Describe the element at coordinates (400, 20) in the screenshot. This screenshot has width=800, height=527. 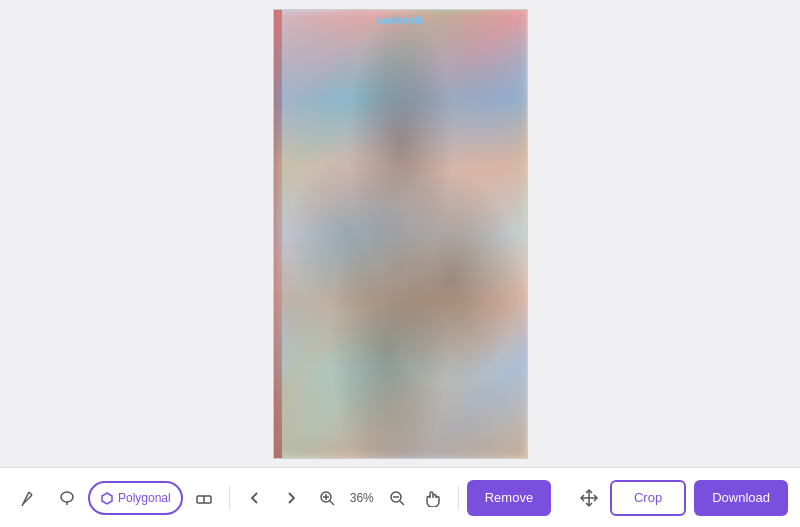
I see `image-top-text: cvelennik` at that location.